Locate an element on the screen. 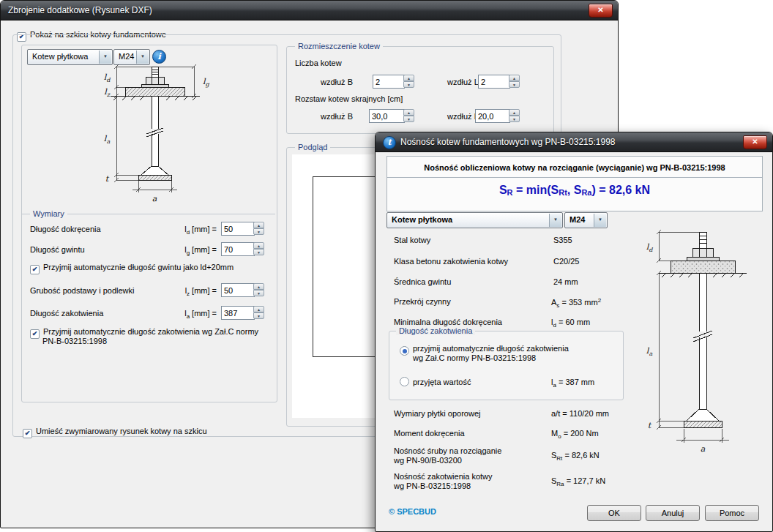  checkbox-place-drawing: ✔Umieść zwymiarowany rysunek kotwy na sz… is located at coordinates (115, 432).